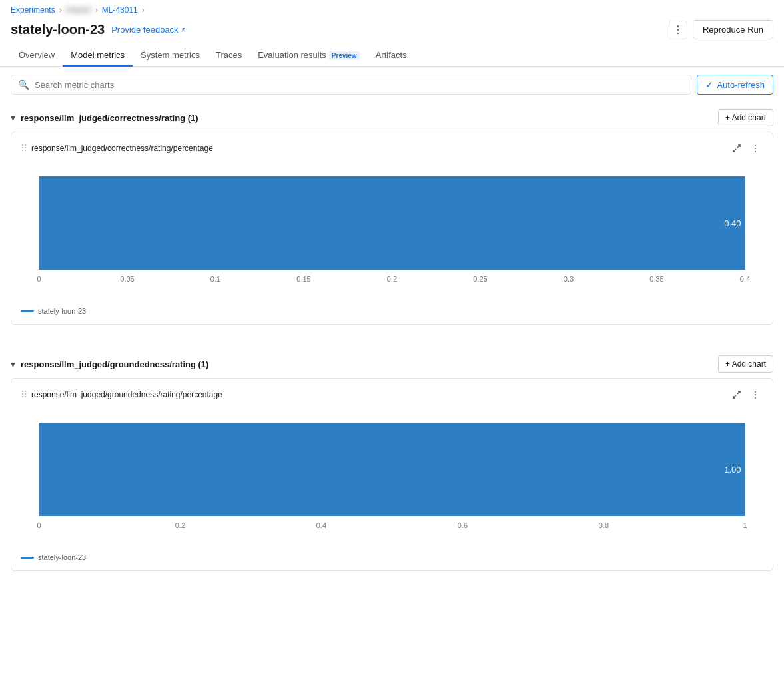 Image resolution: width=784 pixels, height=675 pixels. What do you see at coordinates (745, 525) in the screenshot?
I see `svg-text: 1` at bounding box center [745, 525].